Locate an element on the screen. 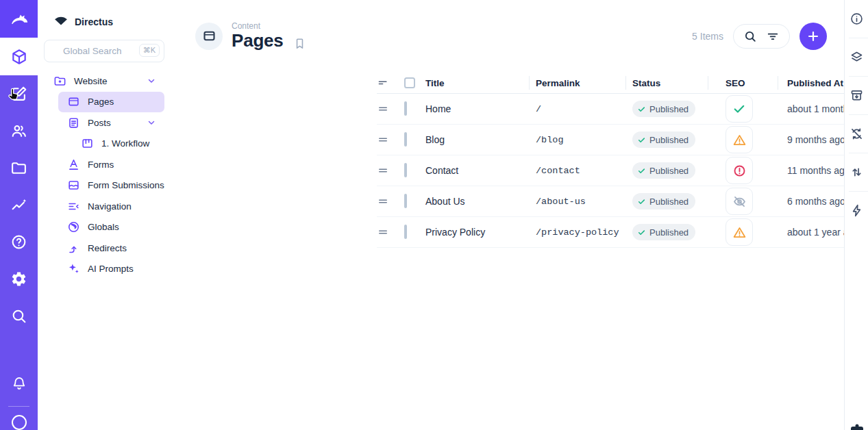 Image resolution: width=868 pixels, height=430 pixels. header-titles: Content Pages is located at coordinates (258, 36).